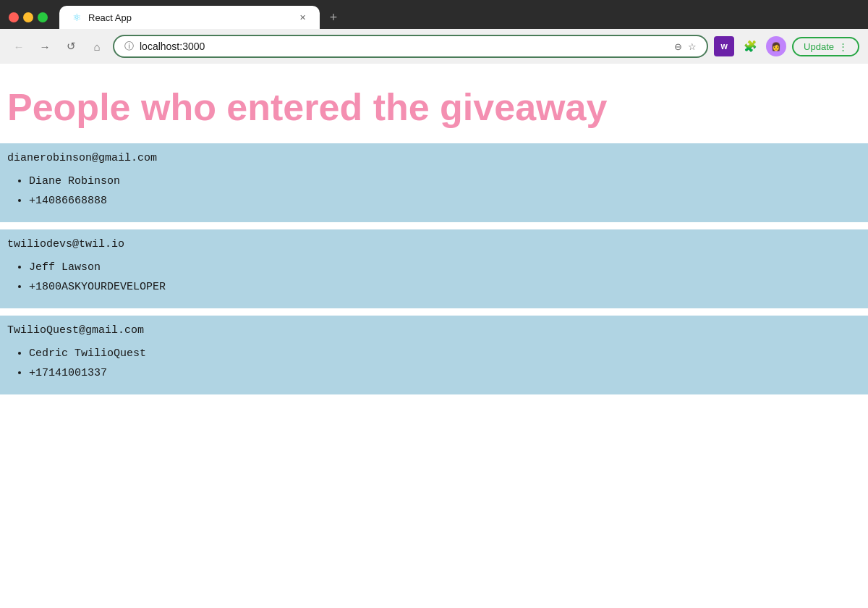  What do you see at coordinates (28, 17) in the screenshot?
I see `minimize-window-button` at bounding box center [28, 17].